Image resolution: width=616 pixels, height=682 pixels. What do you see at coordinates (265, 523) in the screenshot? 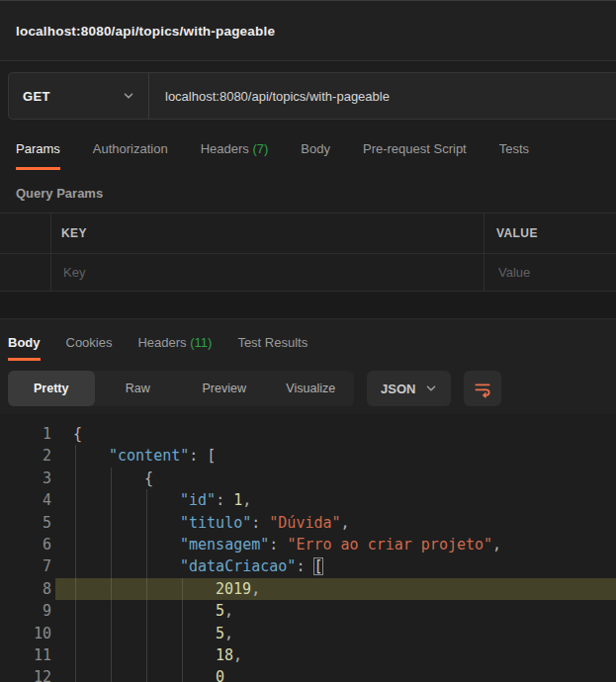
I see `code-text: "titulo": "Dúvida",` at bounding box center [265, 523].